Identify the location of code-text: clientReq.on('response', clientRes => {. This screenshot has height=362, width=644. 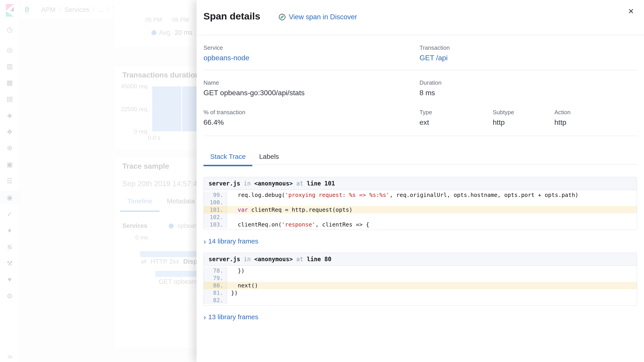
(432, 224).